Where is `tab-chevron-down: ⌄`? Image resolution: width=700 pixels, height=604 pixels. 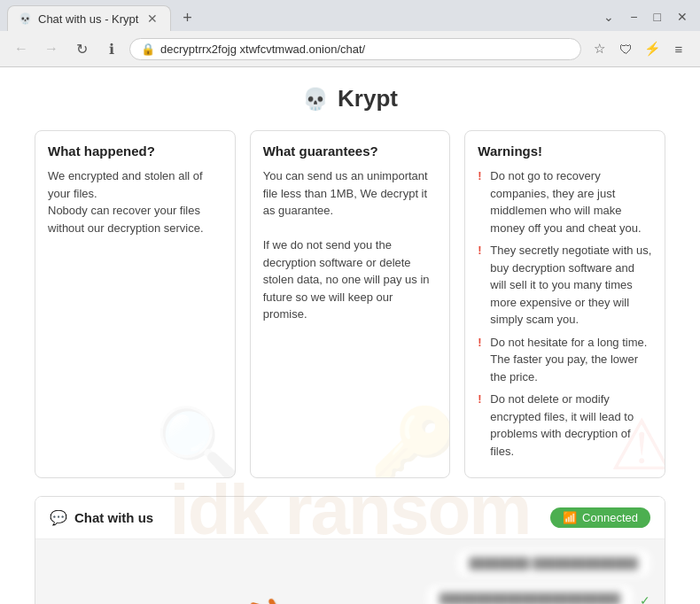 tab-chevron-down: ⌄ is located at coordinates (609, 17).